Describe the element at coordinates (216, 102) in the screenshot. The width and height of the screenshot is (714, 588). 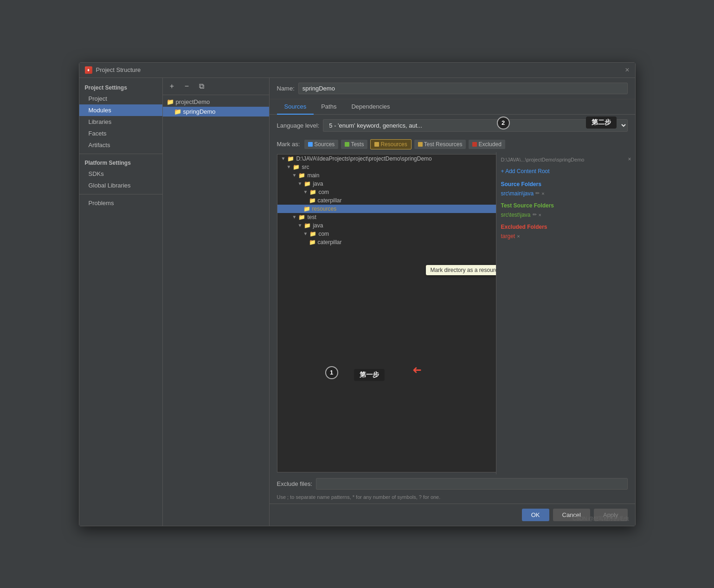
I see `tree-item-projectdemo: 📁 projectDemo` at that location.